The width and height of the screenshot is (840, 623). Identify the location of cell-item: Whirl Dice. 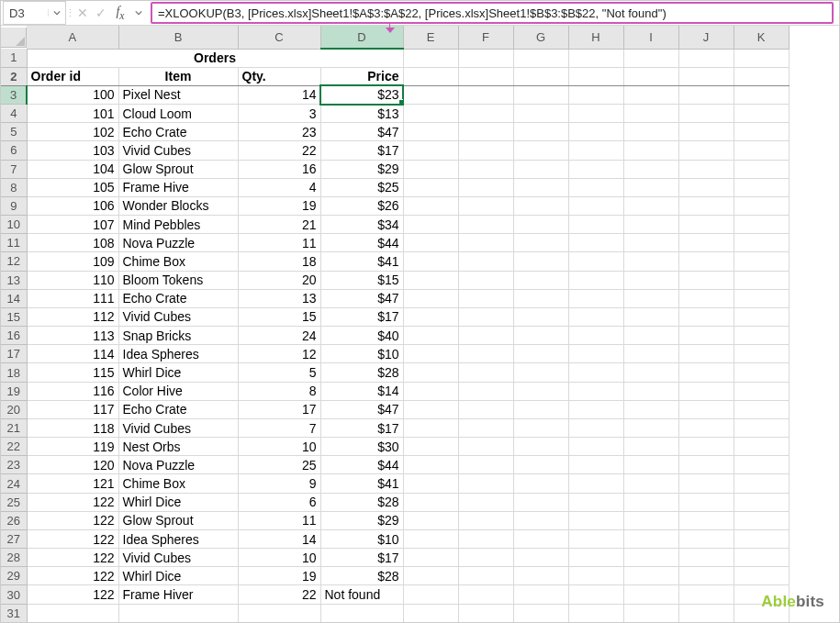
(178, 576).